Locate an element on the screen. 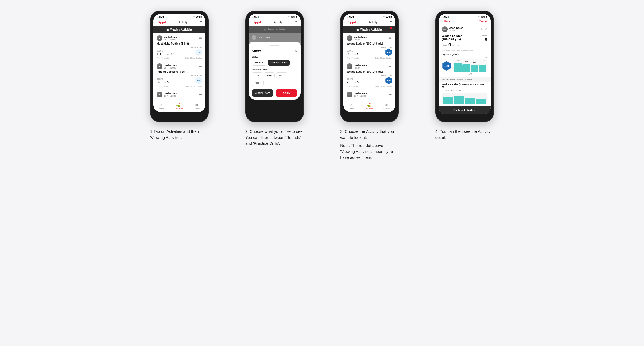 The width and height of the screenshot is (644, 346). home-icon-3: ⌂ is located at coordinates (351, 105).